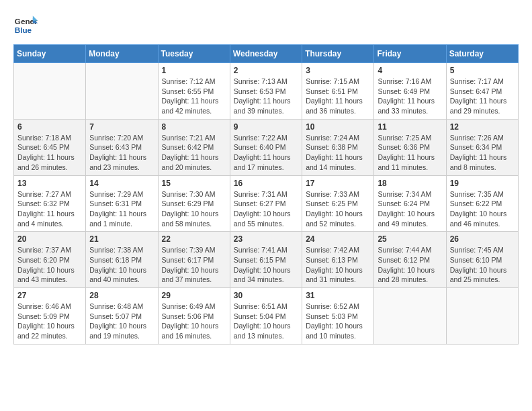 This screenshot has width=532, height=411. I want to click on day-info: Sunrise: 7:22 AM Sunset: 6:40 PM Dayligh…, so click(266, 153).